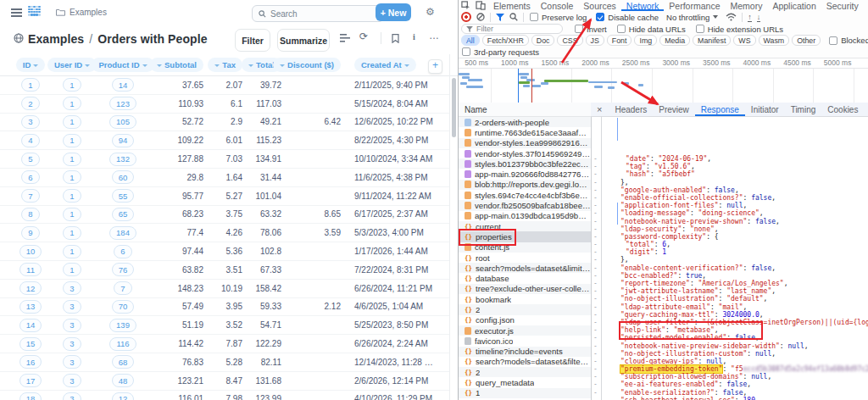  I want to click on type-filter-fetch-xhr: Fetch/XHR, so click(505, 41).